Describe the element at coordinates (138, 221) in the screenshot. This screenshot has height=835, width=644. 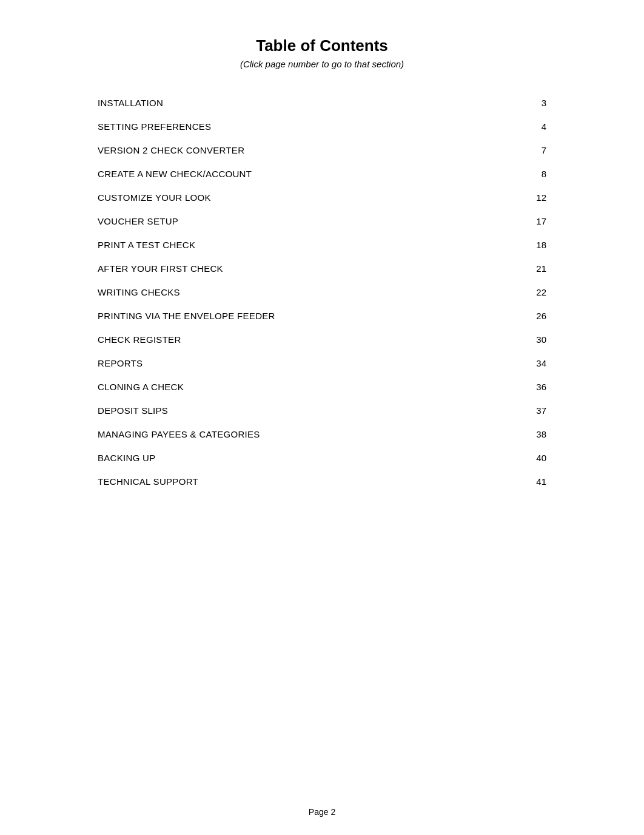
I see `toc-entry-label: VOUCHER SETUP` at that location.